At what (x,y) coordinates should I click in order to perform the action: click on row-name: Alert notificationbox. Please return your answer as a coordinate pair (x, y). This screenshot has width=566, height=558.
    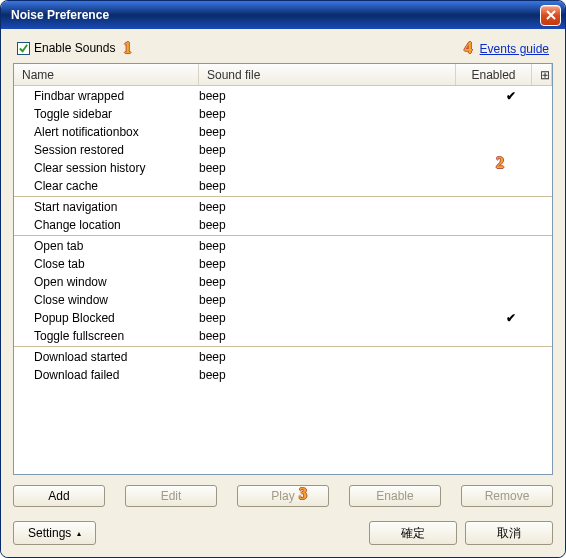
    Looking at the image, I should click on (106, 132).